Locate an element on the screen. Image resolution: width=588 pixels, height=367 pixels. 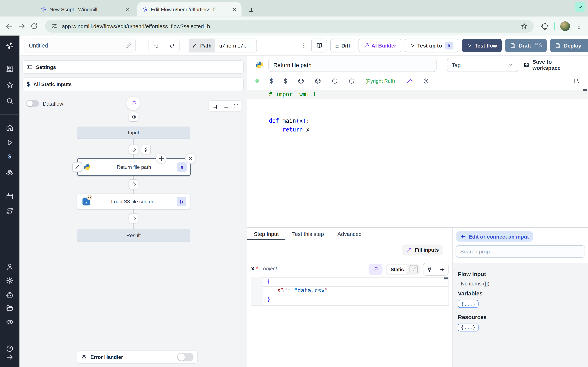
variables-object-button: {...} is located at coordinates (468, 304).